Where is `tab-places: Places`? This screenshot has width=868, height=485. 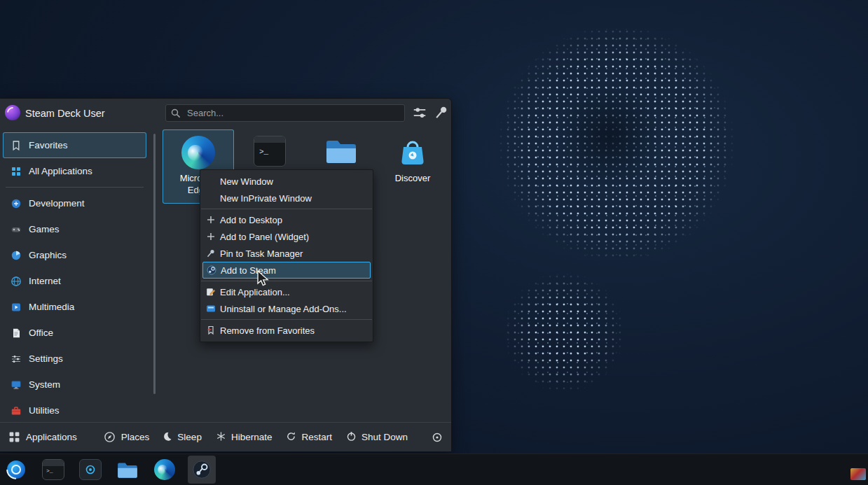
tab-places: Places is located at coordinates (127, 437).